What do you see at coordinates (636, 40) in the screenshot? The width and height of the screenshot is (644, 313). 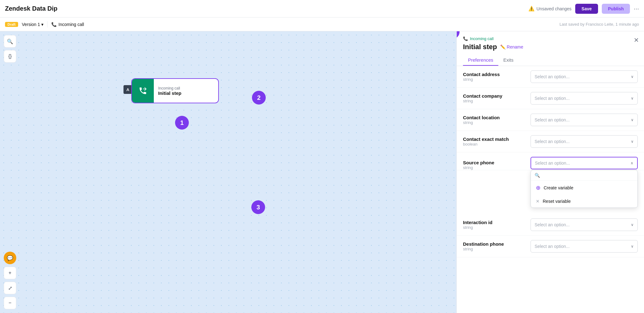 I see `close-panel-button: ✕` at bounding box center [636, 40].